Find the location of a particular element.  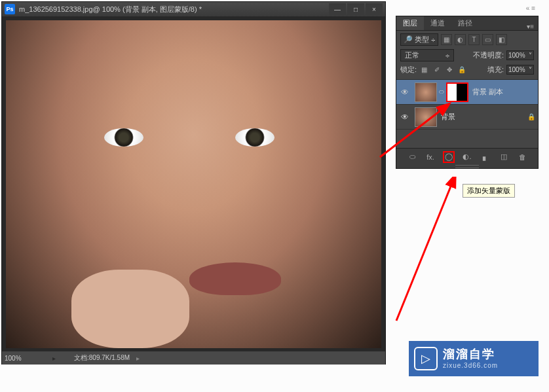

filter-pixel-icon: ▦ is located at coordinates (447, 39).